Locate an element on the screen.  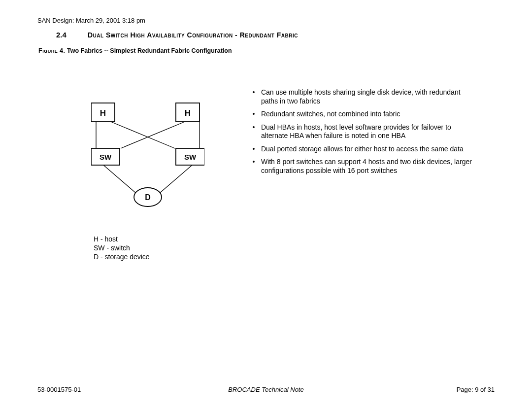
legend-line: SW - switch is located at coordinates (122, 248).